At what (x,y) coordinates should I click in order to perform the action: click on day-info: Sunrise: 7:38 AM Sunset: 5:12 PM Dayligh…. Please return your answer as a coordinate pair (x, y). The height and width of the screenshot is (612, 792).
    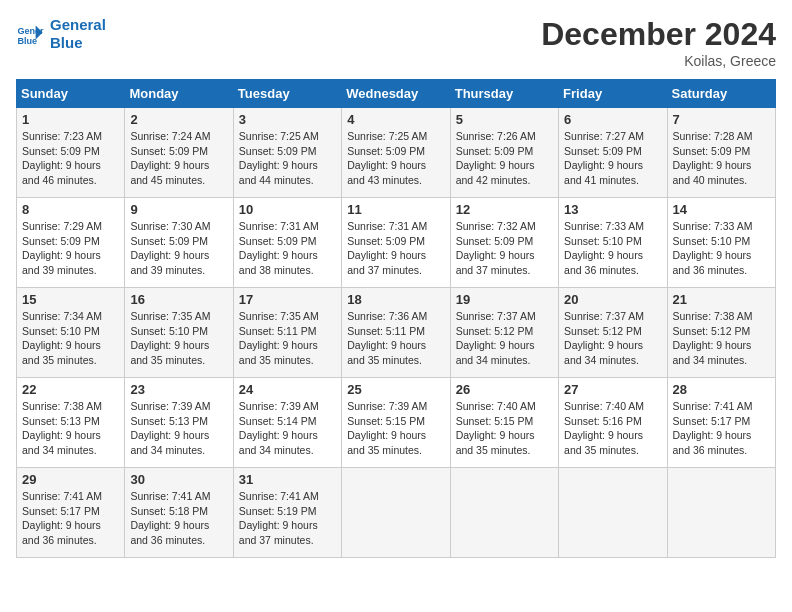
    Looking at the image, I should click on (722, 338).